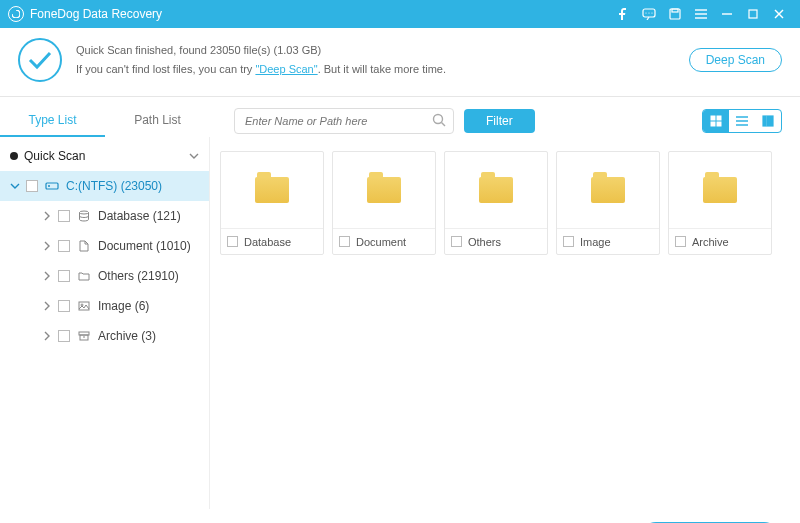 This screenshot has height=523, width=800. I want to click on tree-item: Database (121), so click(104, 216).